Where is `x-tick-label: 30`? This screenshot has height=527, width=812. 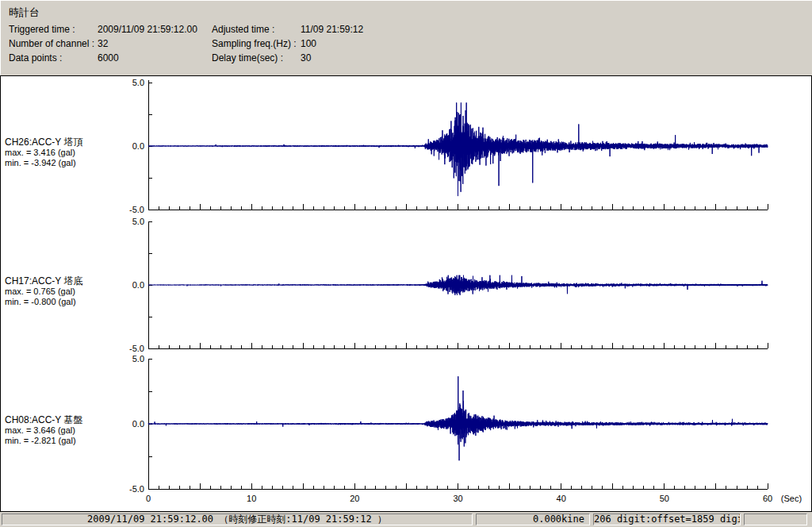
x-tick-label: 30 is located at coordinates (458, 498).